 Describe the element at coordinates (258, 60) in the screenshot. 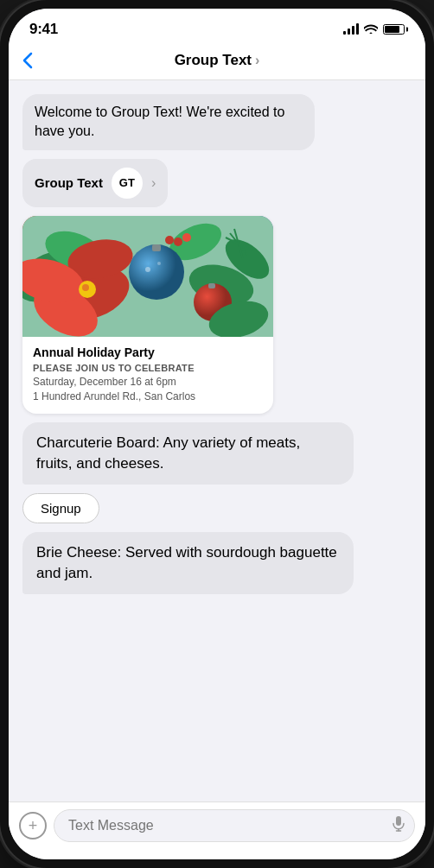

I see `nav-title-arrow: ›` at that location.